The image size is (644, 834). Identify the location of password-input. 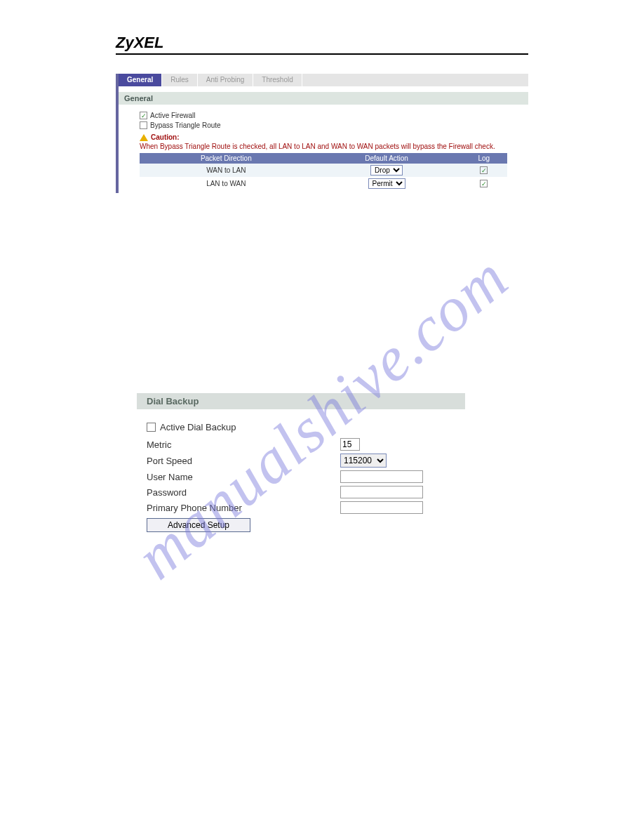
(382, 492).